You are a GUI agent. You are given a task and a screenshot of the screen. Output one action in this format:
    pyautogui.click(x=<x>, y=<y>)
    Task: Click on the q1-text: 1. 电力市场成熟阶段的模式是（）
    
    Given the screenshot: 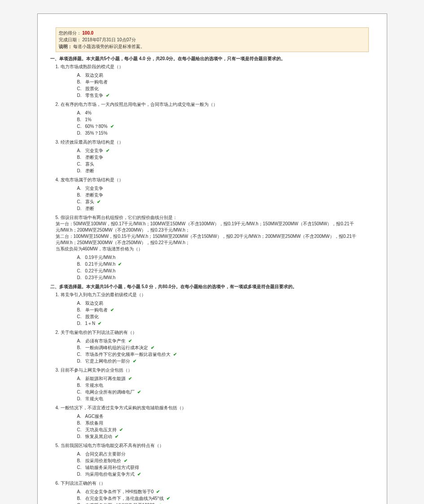 What is the action you would take?
    pyautogui.click(x=212, y=67)
    